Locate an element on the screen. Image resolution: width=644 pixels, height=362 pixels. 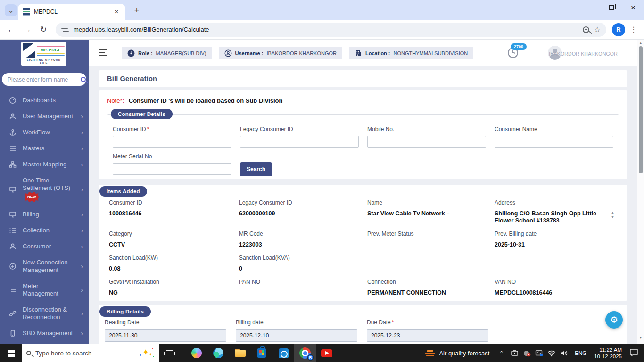
browser-menu-icon: ⋮ is located at coordinates (634, 29).